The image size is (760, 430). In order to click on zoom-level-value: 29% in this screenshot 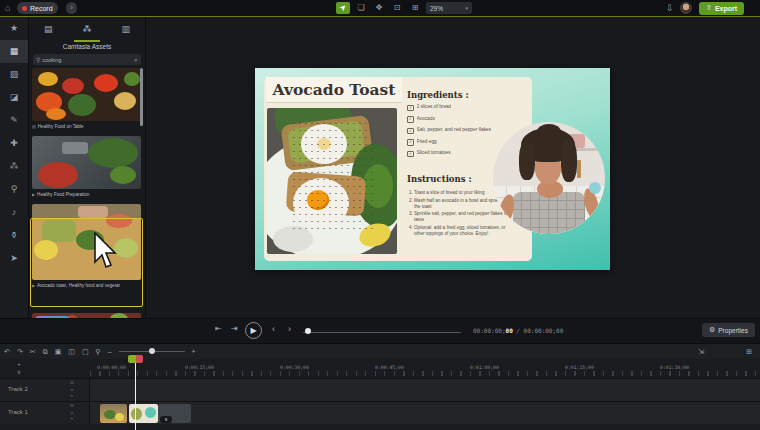, I will do `click(436, 8)`.